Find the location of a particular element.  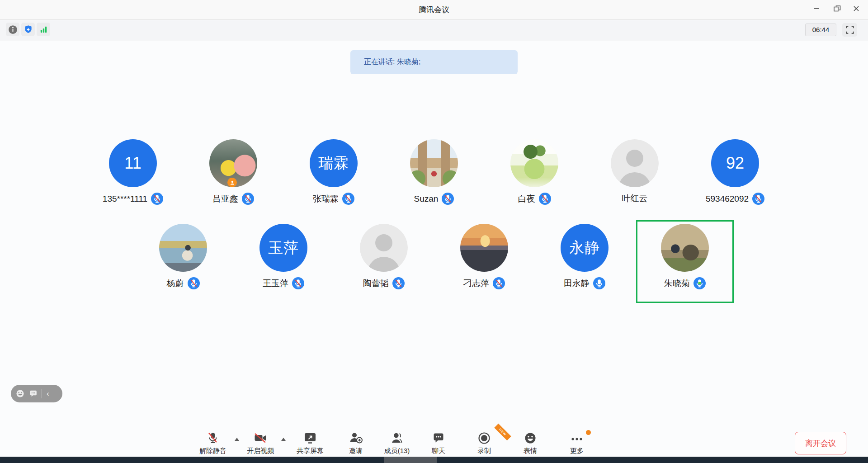

camera-off-icon is located at coordinates (260, 438).